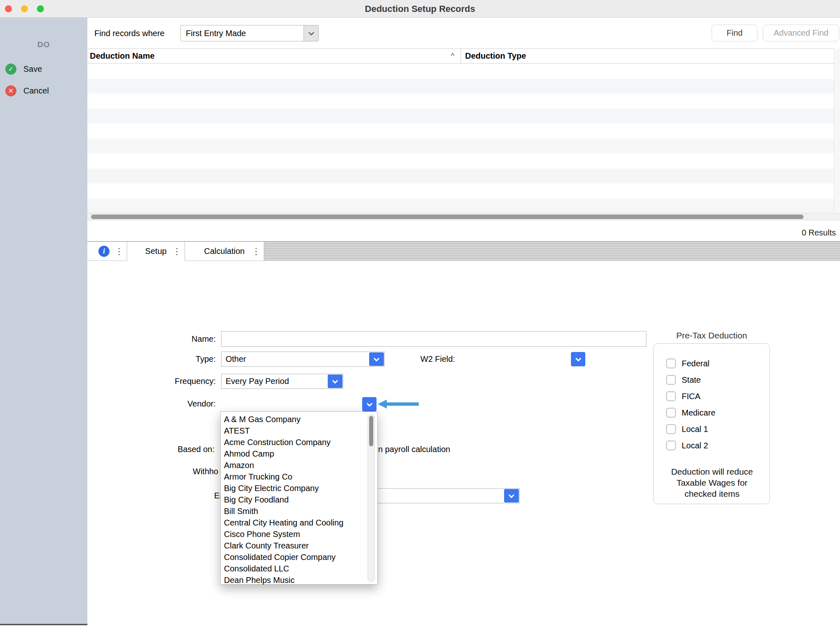  What do you see at coordinates (463, 217) in the screenshot?
I see `horizontal-scrollbar-track` at bounding box center [463, 217].